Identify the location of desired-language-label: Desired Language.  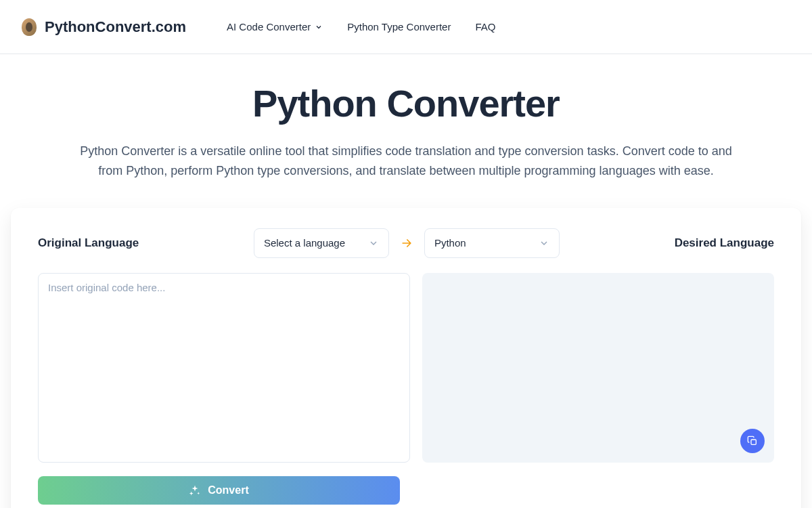
(724, 243).